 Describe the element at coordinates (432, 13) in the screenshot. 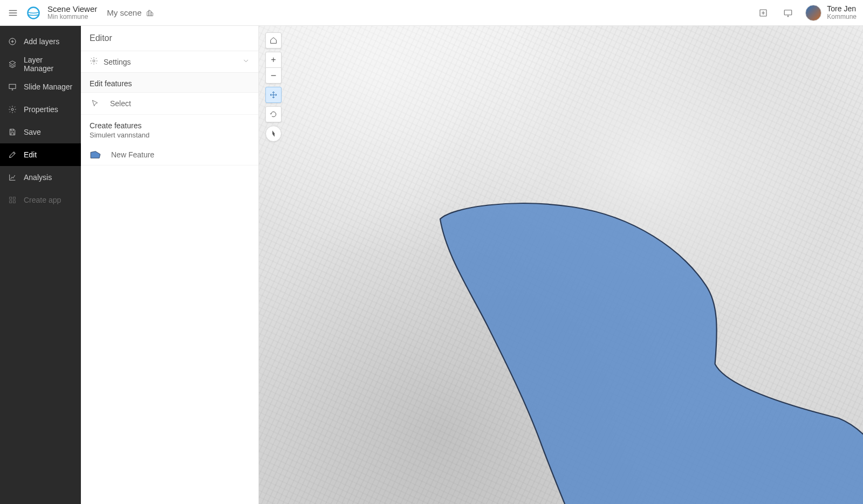

I see `app-header: Scene Viewer Min kommune My scene Tore J…` at that location.